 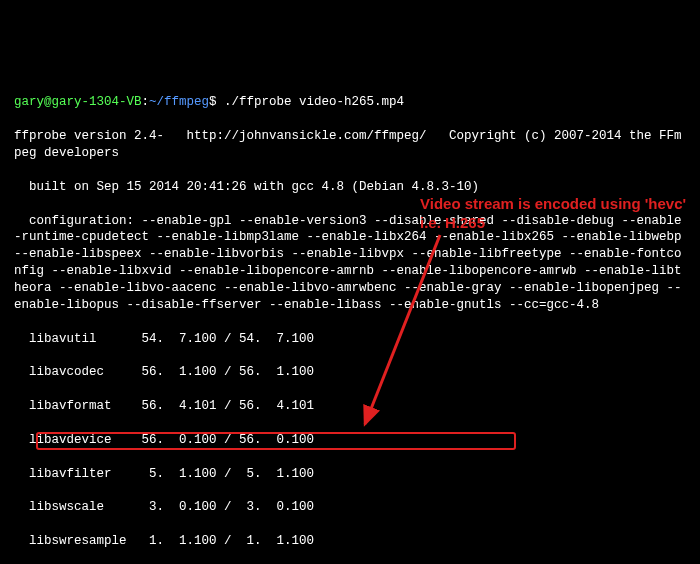 What do you see at coordinates (350, 474) in the screenshot?
I see `lib-avfilter: libavfilter 5. 1.100 / 5. 1.100` at bounding box center [350, 474].